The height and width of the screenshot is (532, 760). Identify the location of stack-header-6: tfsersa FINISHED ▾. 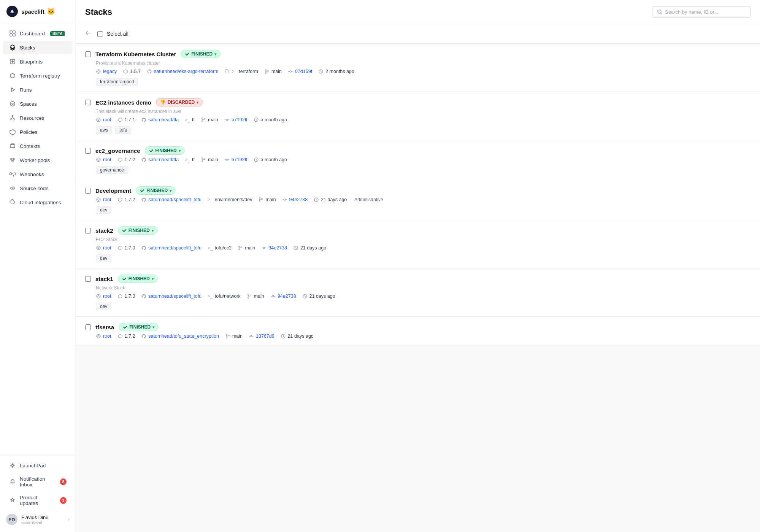
(418, 327).